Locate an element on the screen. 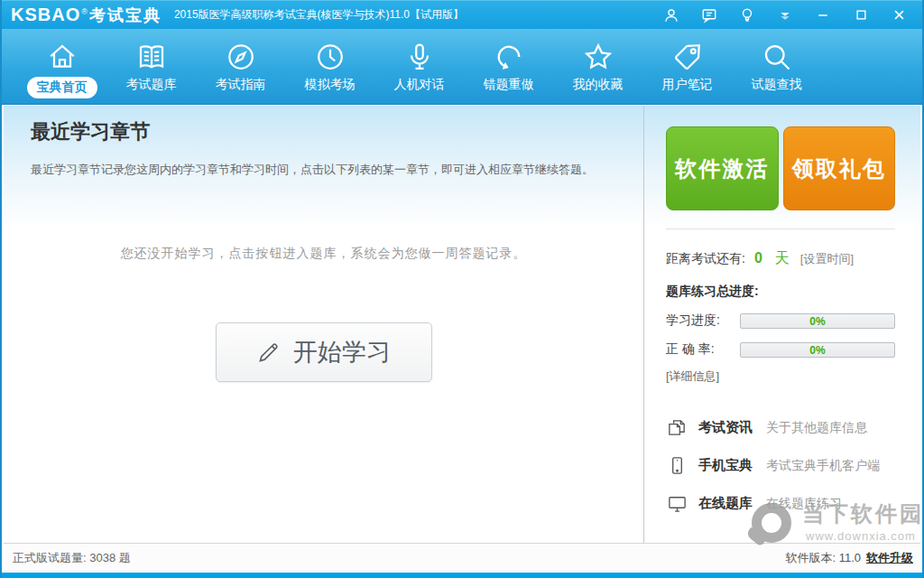 Image resolution: width=924 pixels, height=578 pixels. accuracy-progress-bar: 0% is located at coordinates (818, 350).